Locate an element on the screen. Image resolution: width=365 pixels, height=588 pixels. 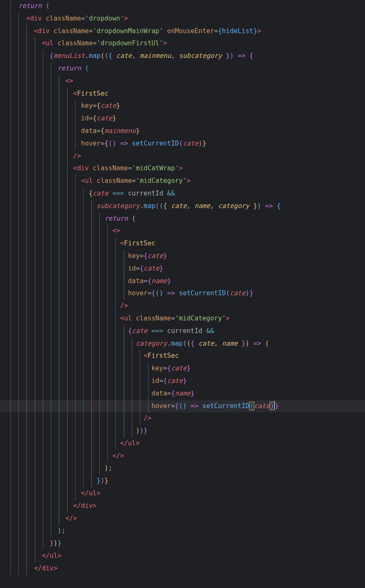
code-line: <div className='dropdownMainWrap' onMous… is located at coordinates (182, 31).